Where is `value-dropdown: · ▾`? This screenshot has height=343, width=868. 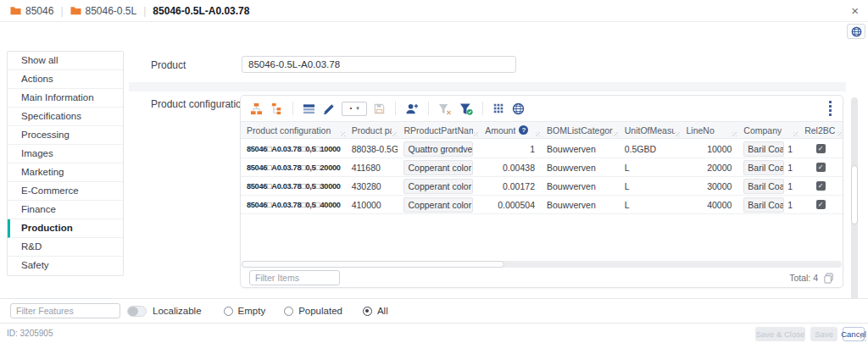 value-dropdown: · ▾ is located at coordinates (354, 108).